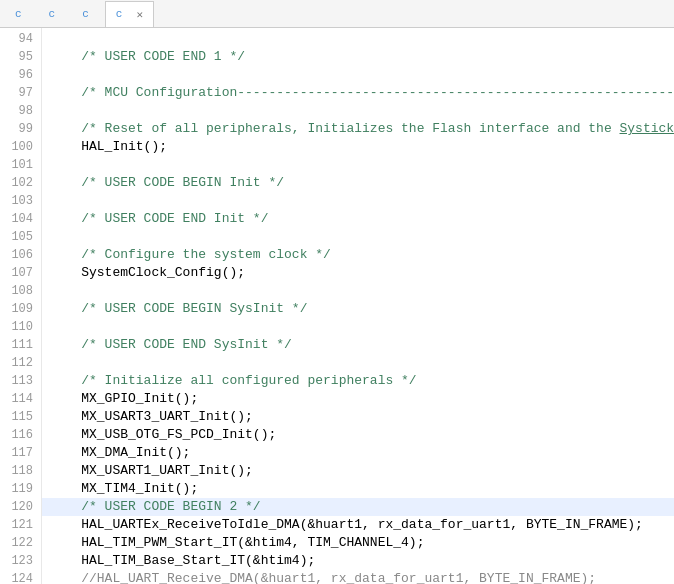 The height and width of the screenshot is (584, 674). Describe the element at coordinates (18, 201) in the screenshot. I see `line-number: 103` at that location.